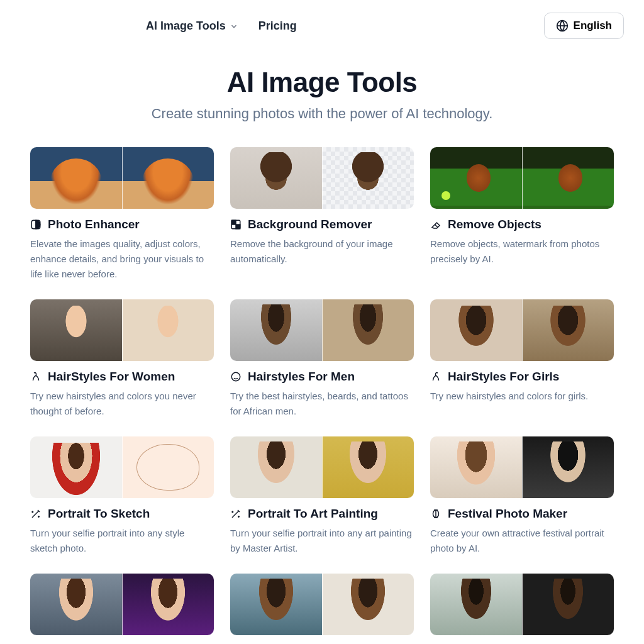 Image resolution: width=644 pixels, height=644 pixels. Describe the element at coordinates (99, 514) in the screenshot. I see `card-title: Portrait To Sketch` at that location.